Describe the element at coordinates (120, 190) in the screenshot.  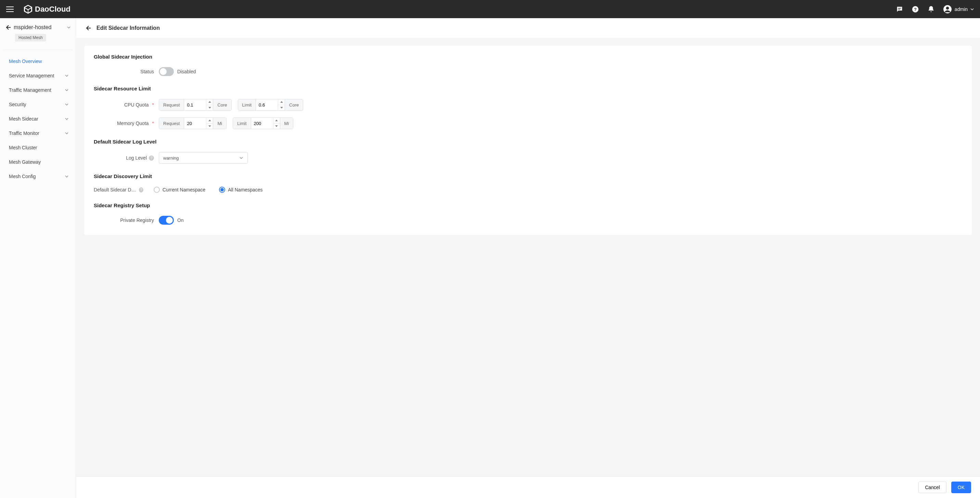
I see `discovery-label: Default Sidecar Disco… ?` at that location.